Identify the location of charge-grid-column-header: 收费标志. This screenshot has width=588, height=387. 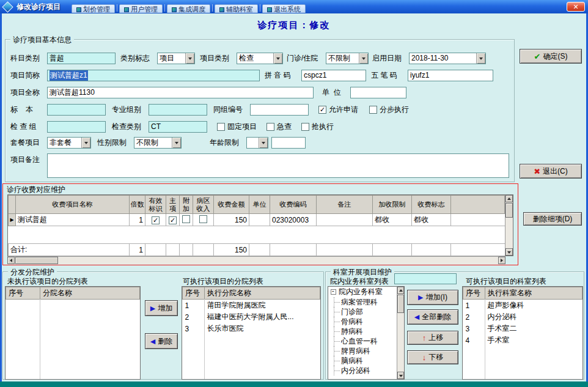
(432, 205).